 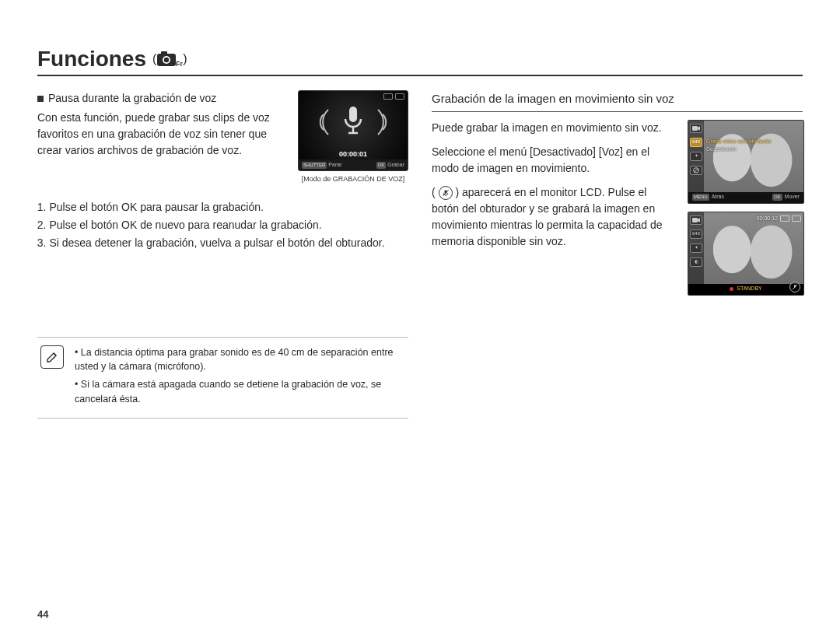 What do you see at coordinates (229, 207) in the screenshot?
I see `step-item: Pulse el botón OK para pausar la grabaci…` at bounding box center [229, 207].